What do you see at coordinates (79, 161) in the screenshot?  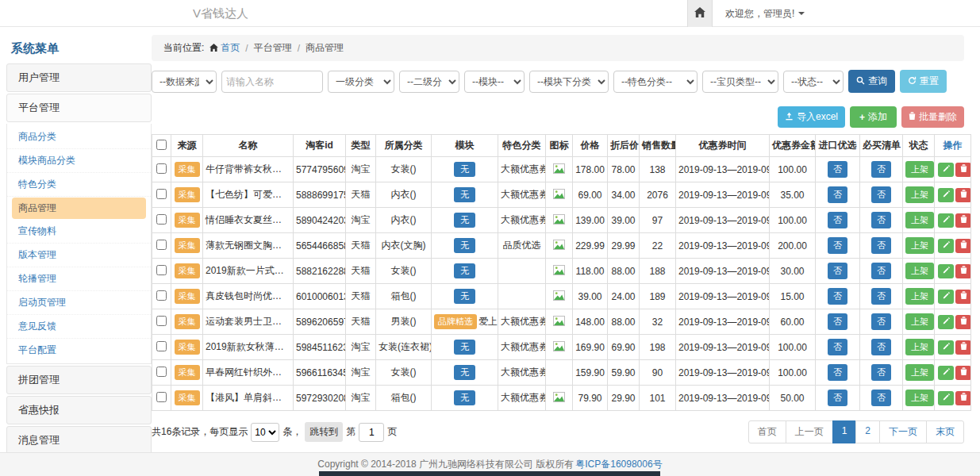 I see `sidebar-item-模块商品分类: 模块商品分类` at bounding box center [79, 161].